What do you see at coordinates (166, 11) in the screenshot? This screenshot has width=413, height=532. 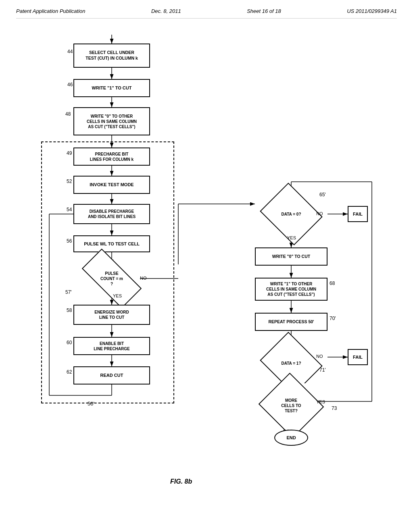 I see `header-date: Dec. 8, 2011` at bounding box center [166, 11].